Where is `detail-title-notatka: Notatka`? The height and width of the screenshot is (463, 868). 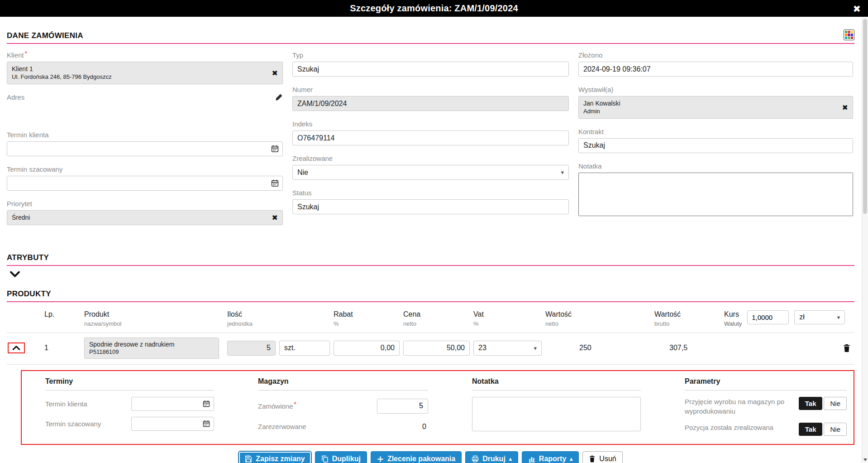
detail-title-notatka: Notatka is located at coordinates (557, 381).